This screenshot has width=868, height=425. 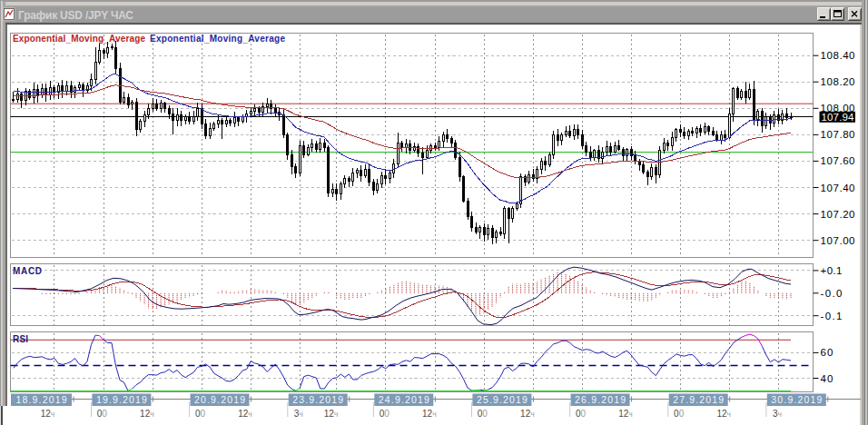 I want to click on svg-text: 107.60, so click(x=838, y=161).